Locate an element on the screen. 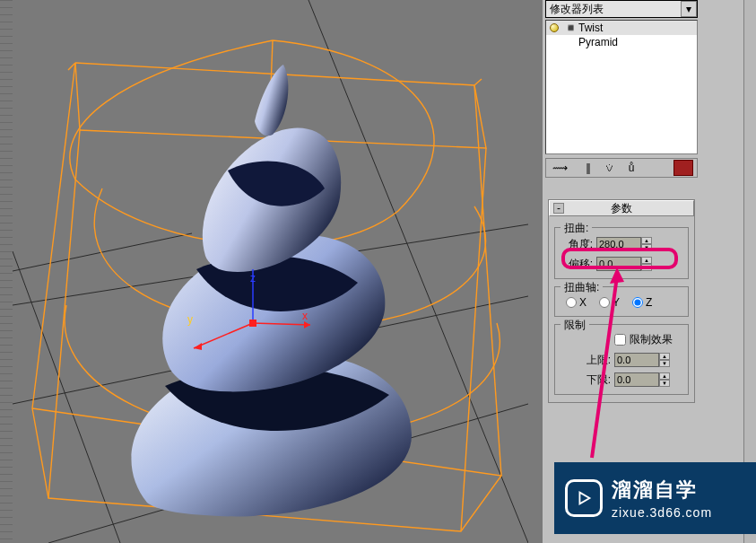 The height and width of the screenshot is (543, 756). lower-row: 下限: ▲▼ is located at coordinates (630, 380).